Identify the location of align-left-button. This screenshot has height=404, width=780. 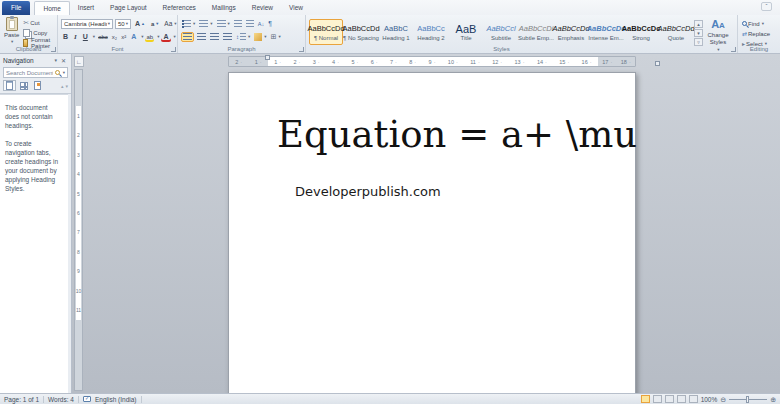
(188, 37).